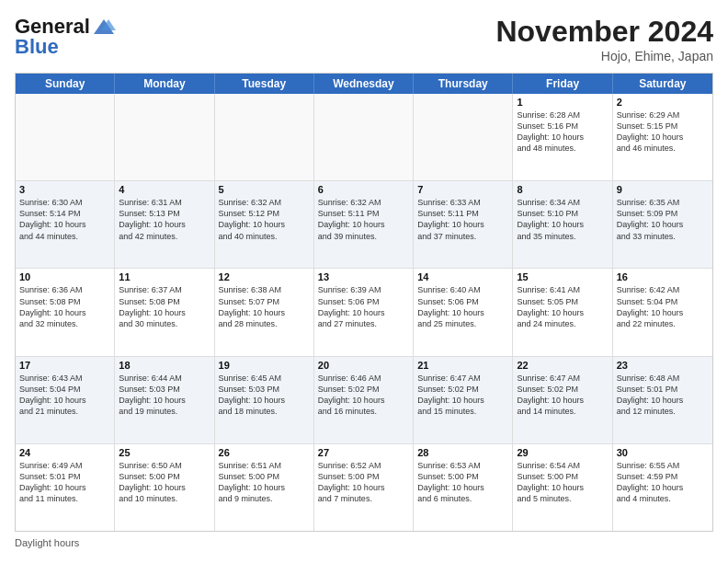 This screenshot has width=728, height=563. What do you see at coordinates (64, 307) in the screenshot?
I see `cell-sun-info: Sunrise: 6:36 AM Sunset: 5:08 PM Dayligh…` at bounding box center [64, 307].